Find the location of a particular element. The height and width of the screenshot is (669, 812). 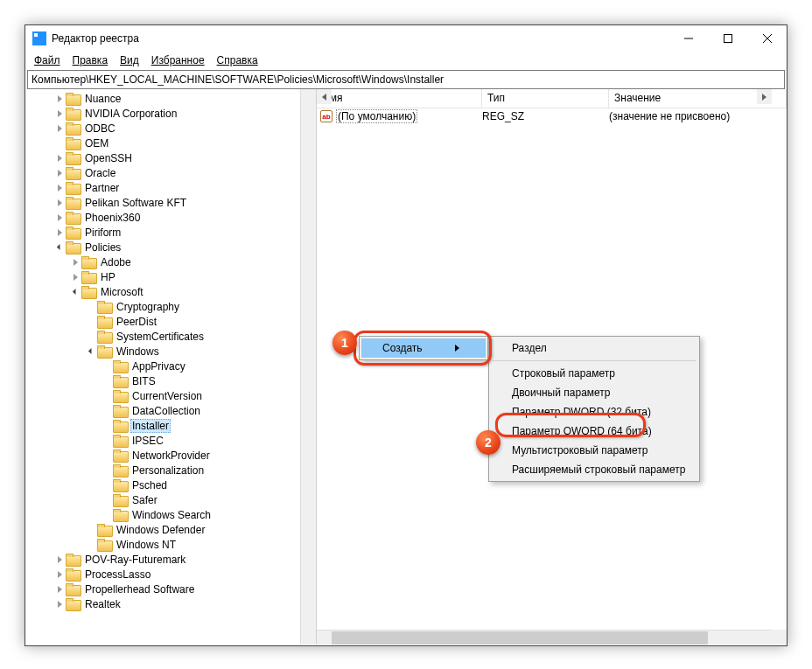

tree-item: Oracle is located at coordinates (171, 173).